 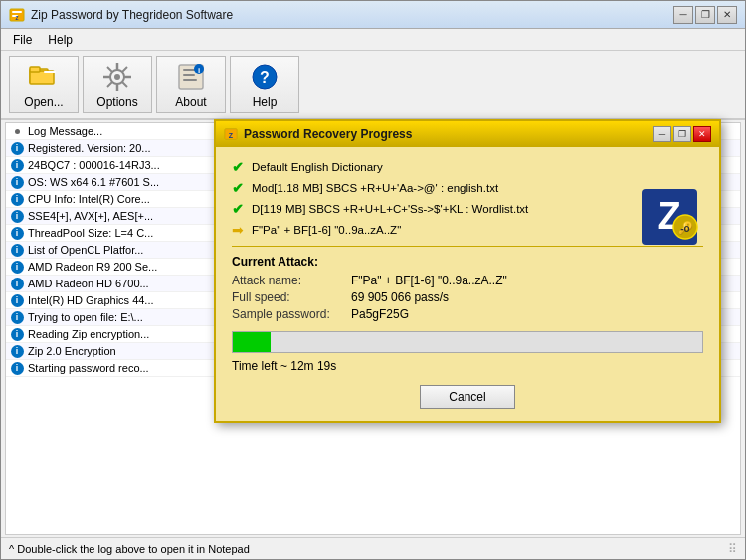 What do you see at coordinates (291, 314) in the screenshot?
I see `sample-password-label: Sample password:` at bounding box center [291, 314].